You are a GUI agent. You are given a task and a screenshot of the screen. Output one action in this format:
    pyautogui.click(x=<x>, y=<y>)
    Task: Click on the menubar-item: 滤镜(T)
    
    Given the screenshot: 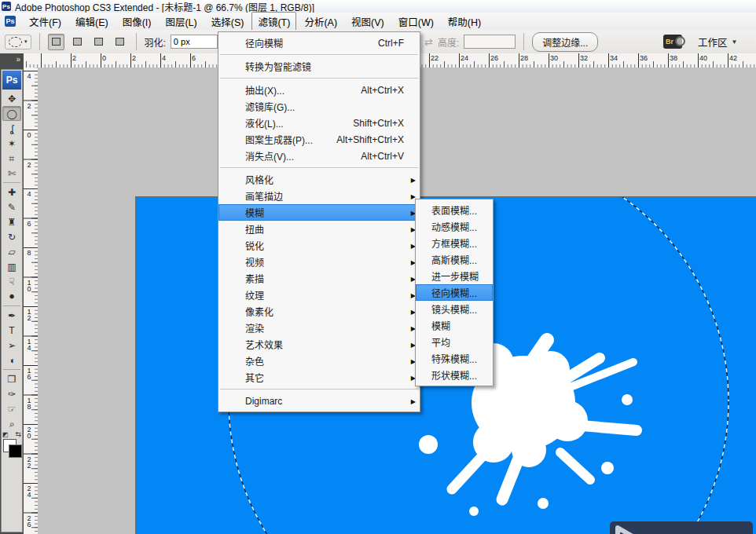 What is the action you would take?
    pyautogui.click(x=273, y=22)
    